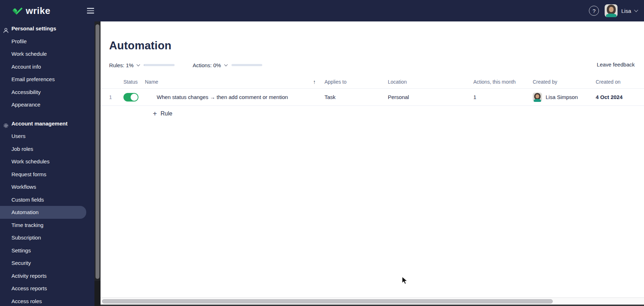  What do you see at coordinates (47, 187) in the screenshot?
I see `sidebar-item-workflows: Workflows` at bounding box center [47, 187].